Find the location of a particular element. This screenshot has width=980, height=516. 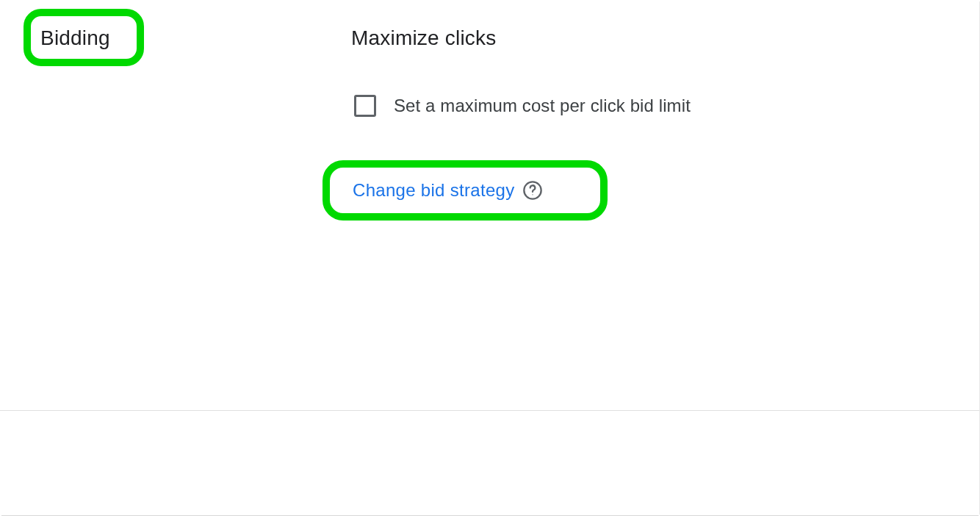

section-title-bidding: Bidding is located at coordinates (75, 38).